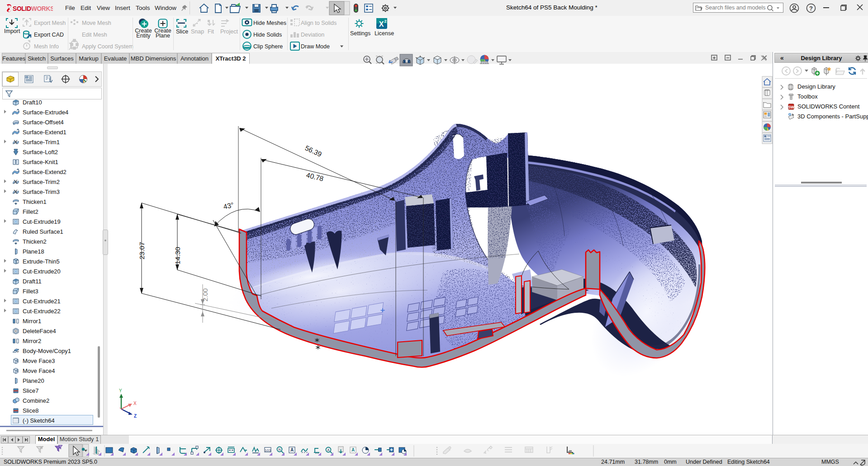  I want to click on svg-text: 23.07, so click(142, 250).